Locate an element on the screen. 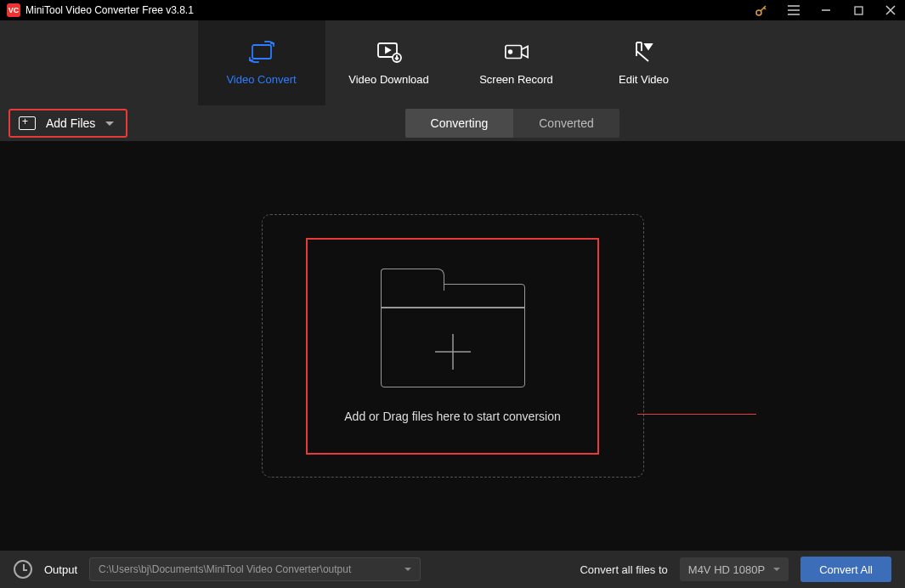 This screenshot has height=588, width=905. output-path-text: C:\Users\bj\Documents\MiniTool Video Con… is located at coordinates (224, 569).